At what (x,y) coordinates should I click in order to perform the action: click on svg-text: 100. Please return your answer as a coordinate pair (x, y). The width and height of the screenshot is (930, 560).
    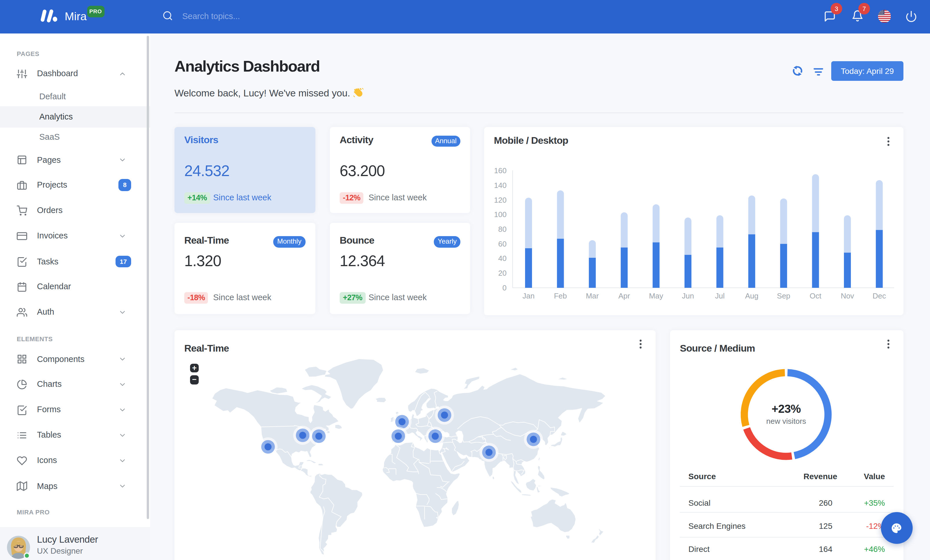
    Looking at the image, I should click on (500, 214).